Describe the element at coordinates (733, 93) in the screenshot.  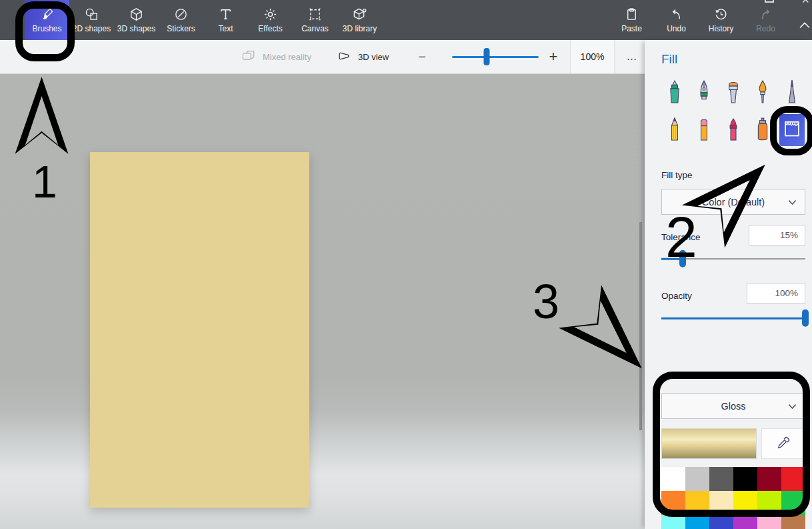
I see `oil-brush-icon` at that location.